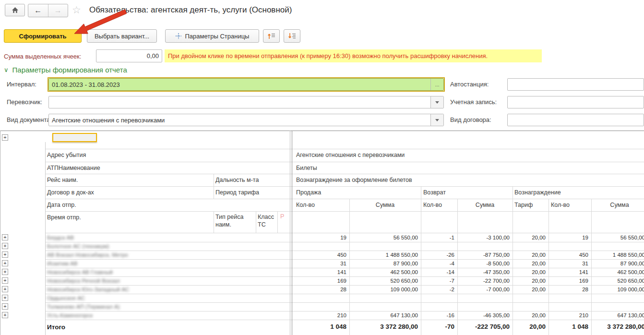 The height and width of the screenshot is (335, 644). What do you see at coordinates (267, 220) in the screenshot?
I see `header-vehicle-class: Класс ТС` at bounding box center [267, 220].